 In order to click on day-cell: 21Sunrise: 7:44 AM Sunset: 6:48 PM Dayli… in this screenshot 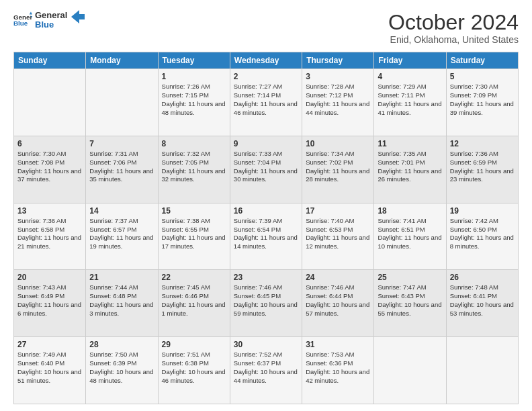, I will do `click(122, 304)`.